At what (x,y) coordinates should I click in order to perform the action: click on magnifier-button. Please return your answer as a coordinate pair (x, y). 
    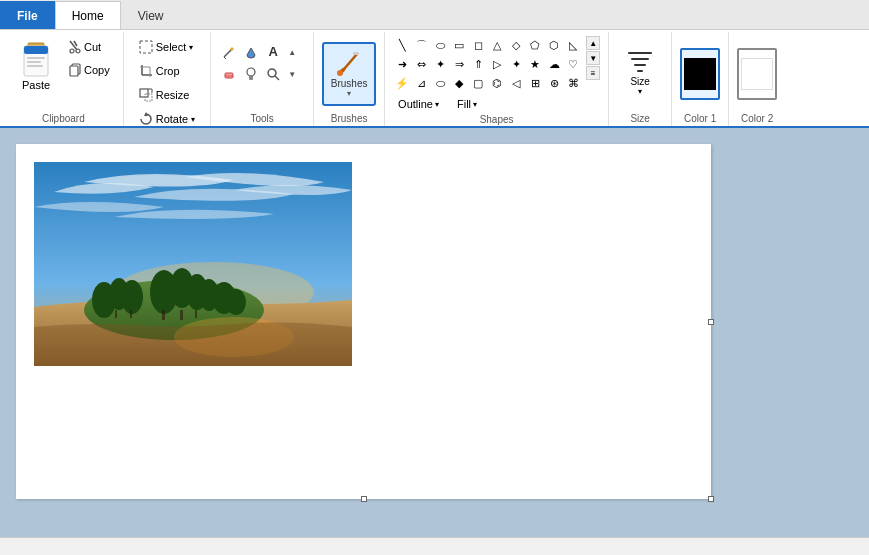
    Looking at the image, I should click on (273, 74).